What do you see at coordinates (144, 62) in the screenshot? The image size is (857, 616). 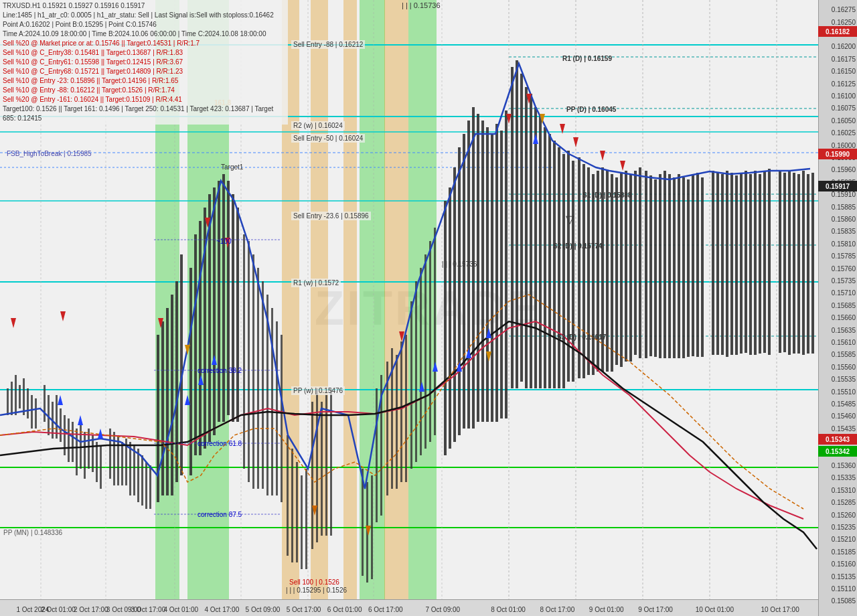 I see `info-line-7: Sell %10 @ C_Entry61: 0.15598 || Target:…` at bounding box center [144, 62].